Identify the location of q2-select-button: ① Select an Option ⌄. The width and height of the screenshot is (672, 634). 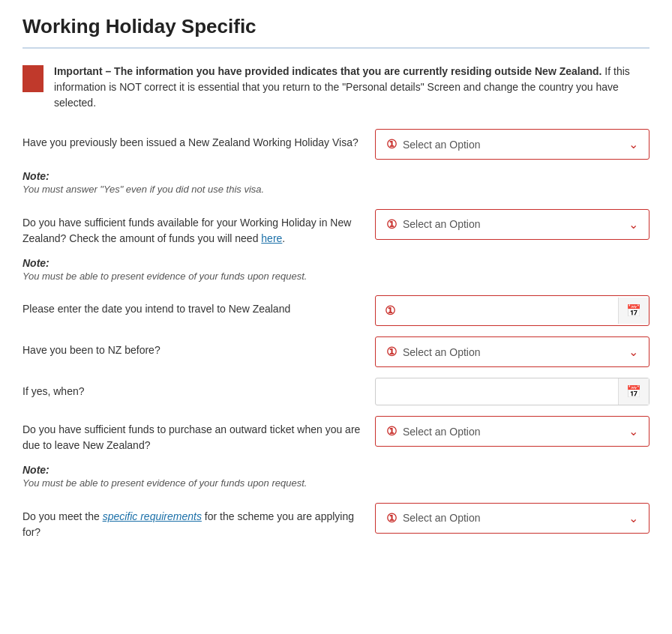
(512, 225).